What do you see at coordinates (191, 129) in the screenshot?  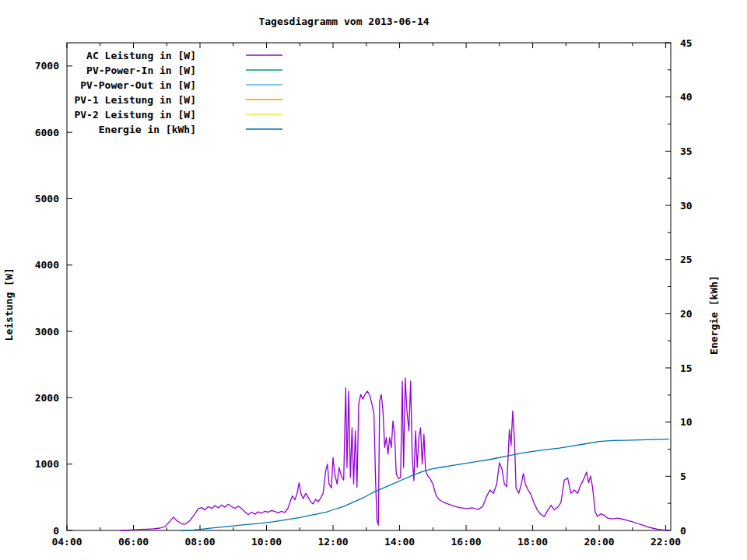 I see `legend-item: Energie in [kWh]` at bounding box center [191, 129].